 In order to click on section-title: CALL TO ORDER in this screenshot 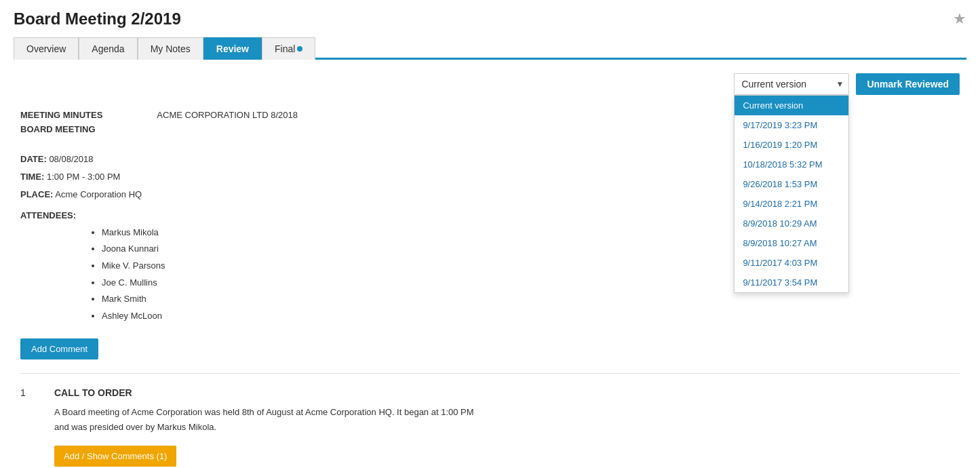, I will do `click(94, 393)`.